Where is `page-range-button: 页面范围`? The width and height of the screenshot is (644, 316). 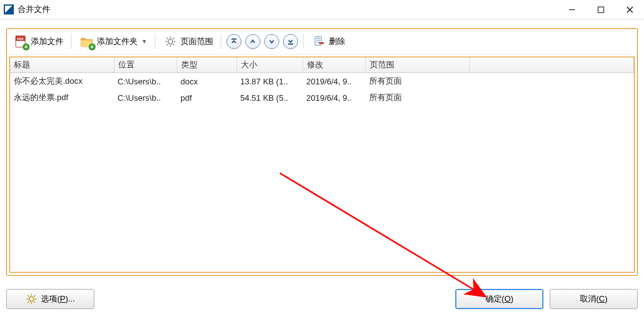
page-range-button: 页面范围 is located at coordinates (188, 42).